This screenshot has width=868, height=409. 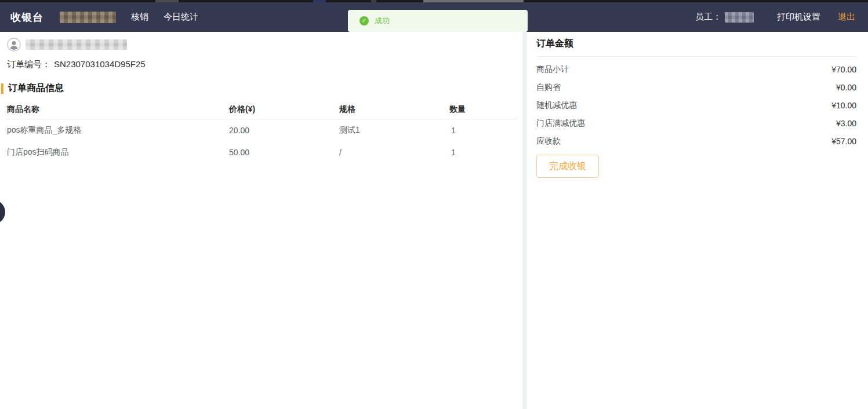 What do you see at coordinates (262, 152) in the screenshot?
I see `table-row: 门店pos扫码商品 50.00 / 1` at bounding box center [262, 152].